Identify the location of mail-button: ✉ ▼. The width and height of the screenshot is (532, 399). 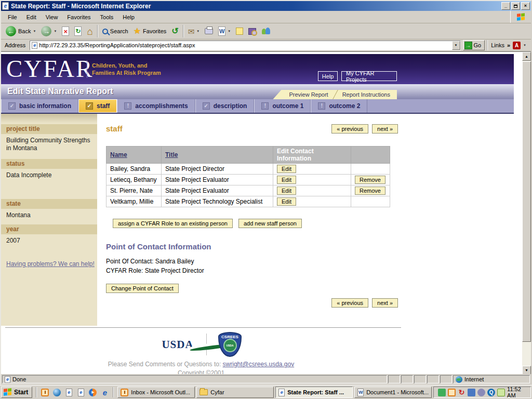
(194, 31).